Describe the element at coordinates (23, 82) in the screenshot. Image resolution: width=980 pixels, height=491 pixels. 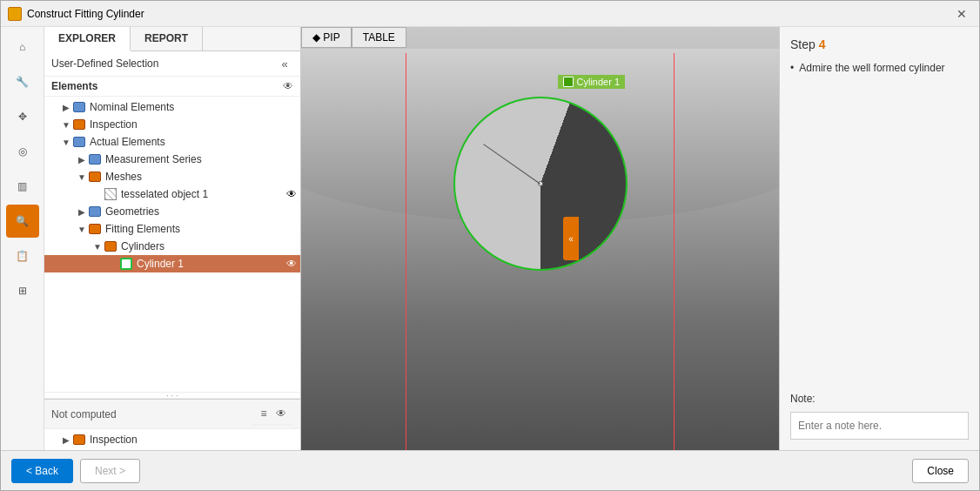
I see `sidebar-wrench-button: 🔧` at that location.